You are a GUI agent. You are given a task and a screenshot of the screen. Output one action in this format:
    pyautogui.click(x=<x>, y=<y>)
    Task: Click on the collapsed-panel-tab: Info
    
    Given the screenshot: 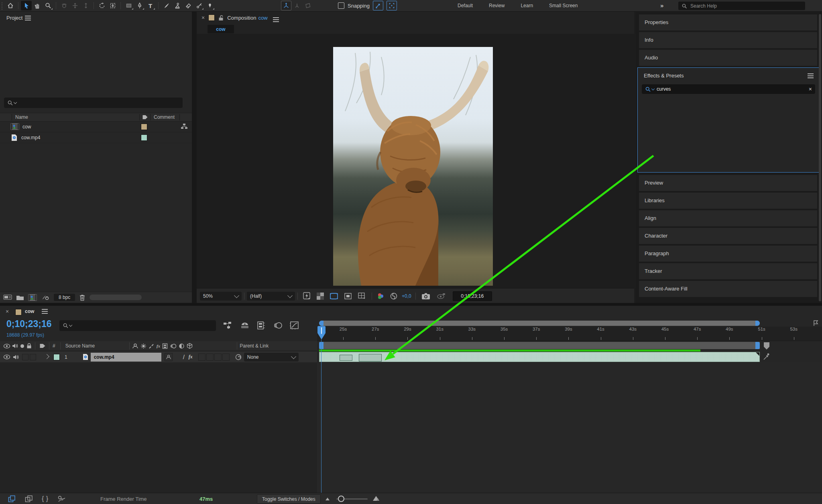 What is the action you would take?
    pyautogui.click(x=728, y=40)
    